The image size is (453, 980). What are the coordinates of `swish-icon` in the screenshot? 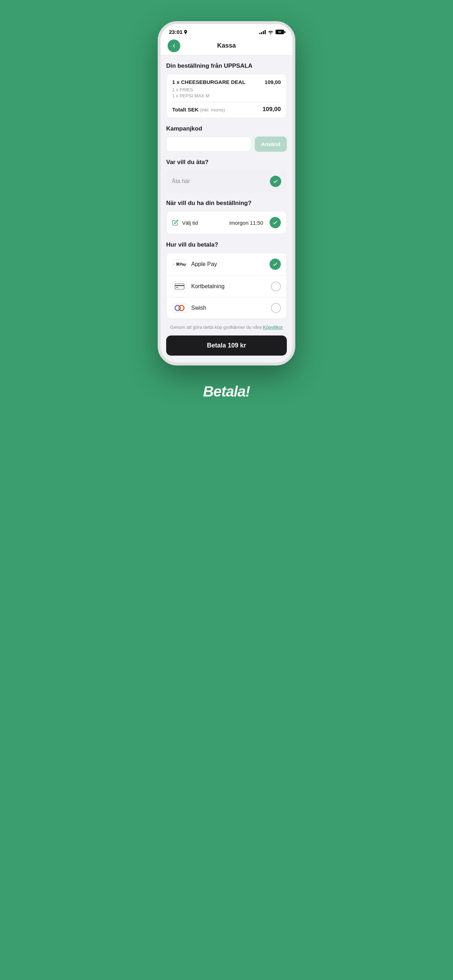 It's located at (180, 308).